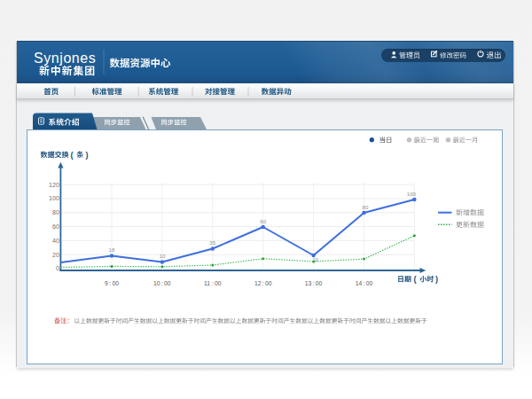  Describe the element at coordinates (56, 241) in the screenshot. I see `svg-text: 40` at that location.